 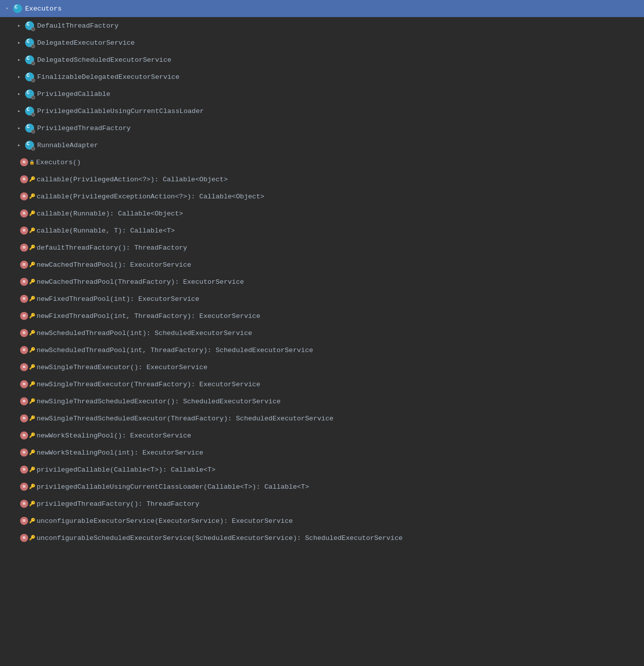 I want to click on class-item-FinalizableDelegatedExecutorService: C FinalizableDelegatedExecutorService, so click(x=322, y=77).